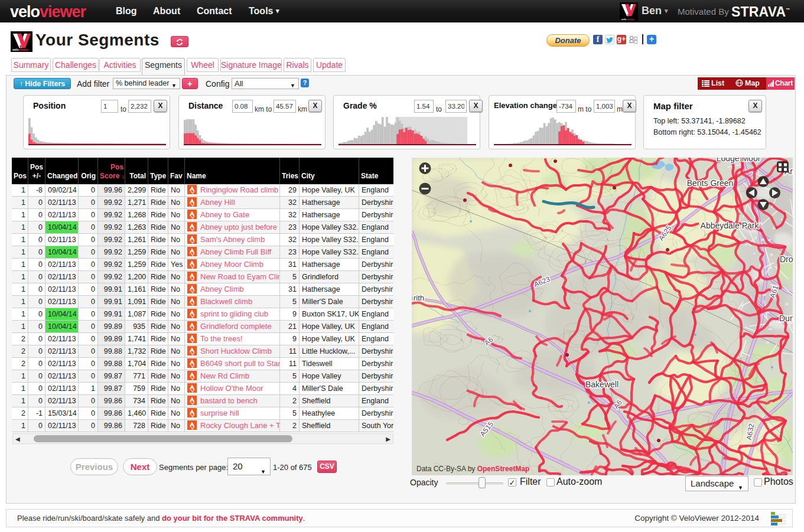 This screenshot has height=532, width=804. Describe the element at coordinates (419, 298) in the screenshot. I see `svg-text: rith` at that location.